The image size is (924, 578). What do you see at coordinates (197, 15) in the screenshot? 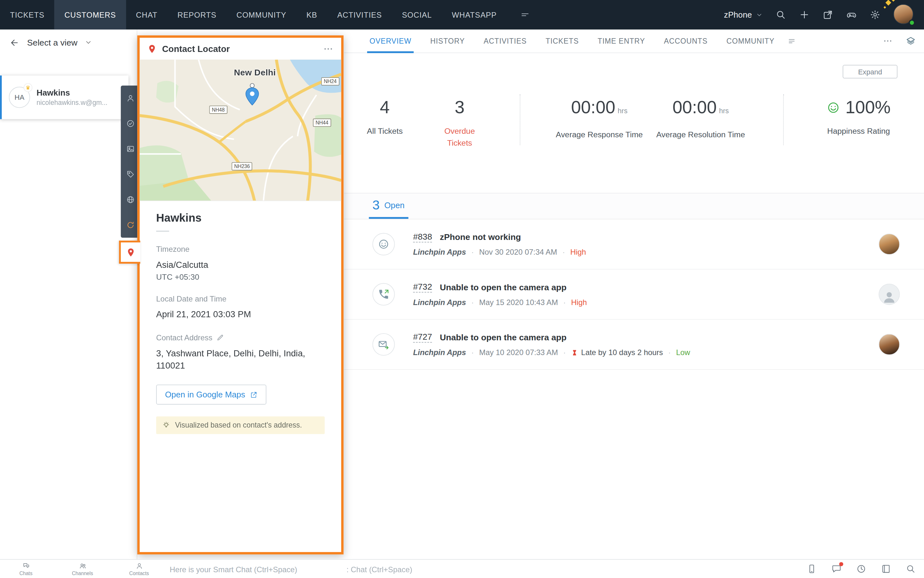
I see `nav-reports: REPORTS` at bounding box center [197, 15].